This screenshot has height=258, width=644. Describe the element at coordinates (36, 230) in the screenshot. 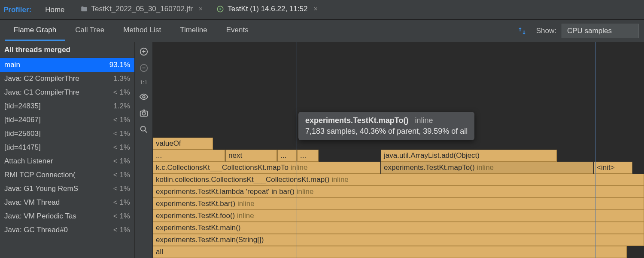

I see `thread-name: Java: GC Thread#0` at that location.